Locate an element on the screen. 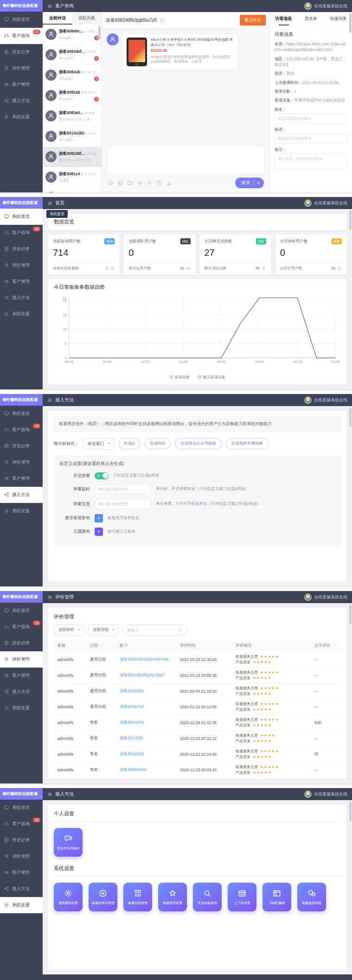 The height and width of the screenshot is (980, 352). generate-button: 生成微信公众号链接 is located at coordinates (198, 444).